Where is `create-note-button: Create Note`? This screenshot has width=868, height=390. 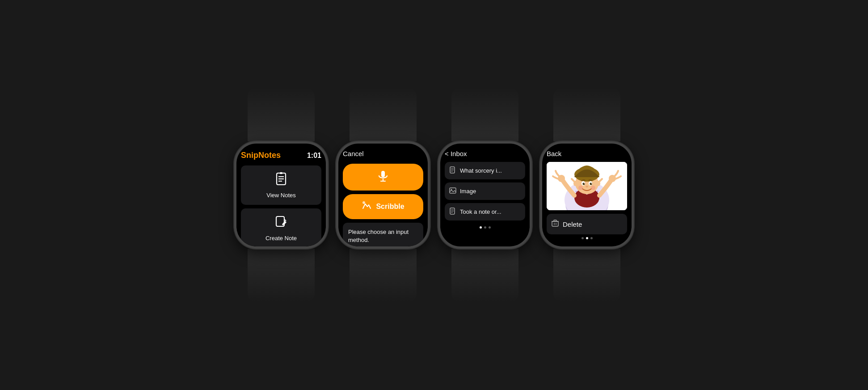 create-note-button: Create Note is located at coordinates (281, 227).